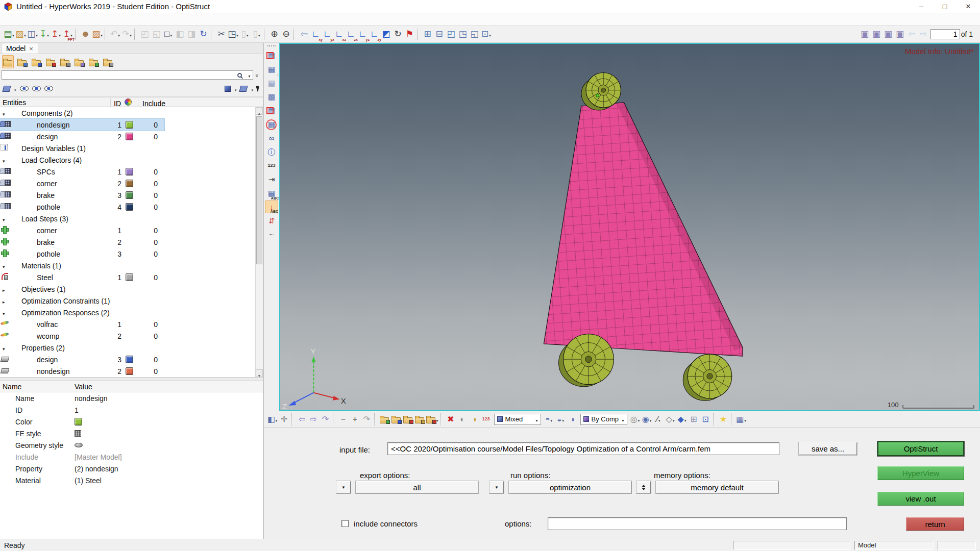 This screenshot has height=551, width=980. What do you see at coordinates (108, 62) in the screenshot?
I see `include-view-icon` at bounding box center [108, 62].